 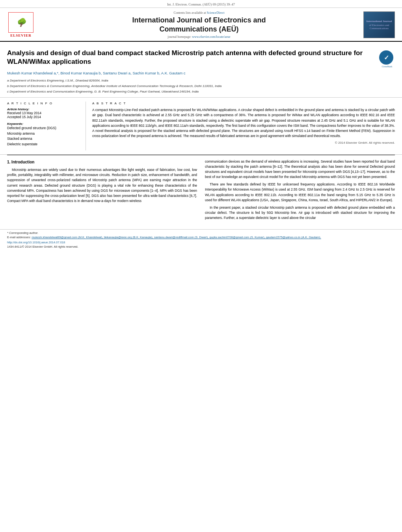 What do you see at coordinates (244, 143) in the screenshot?
I see `abstract-copyright: © 2014 Elsevier GmbH. All rights reserve…` at bounding box center [244, 143].